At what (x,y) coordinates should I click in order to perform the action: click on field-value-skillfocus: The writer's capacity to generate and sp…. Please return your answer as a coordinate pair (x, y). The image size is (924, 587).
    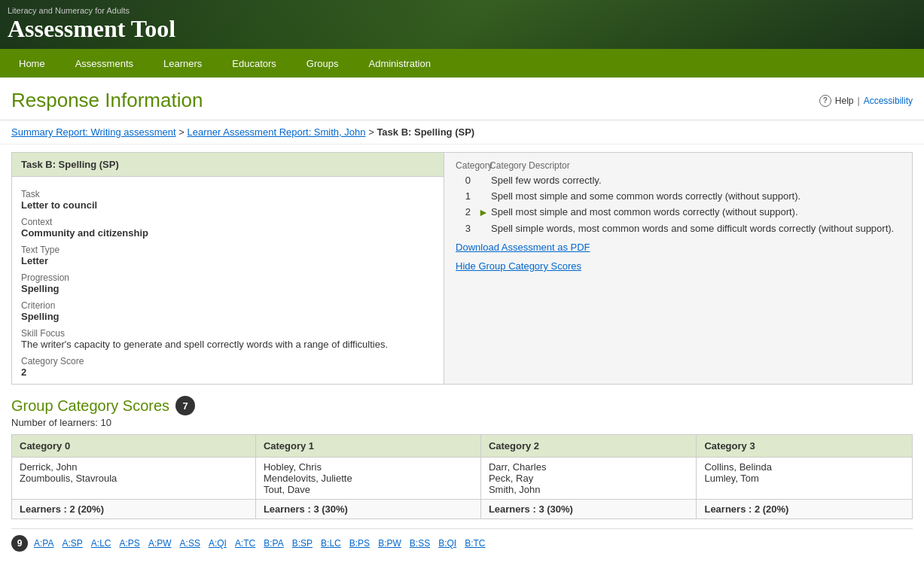
    Looking at the image, I should click on (227, 345).